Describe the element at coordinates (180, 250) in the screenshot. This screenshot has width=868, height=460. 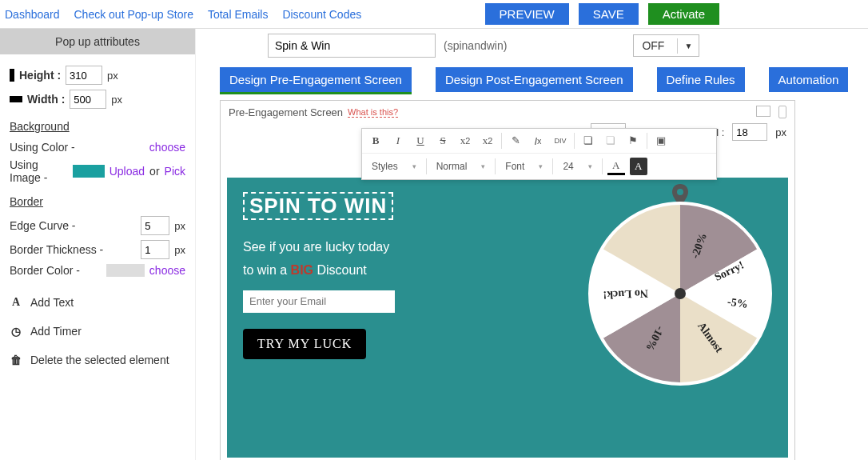
I see `border-thickness-unit: px` at that location.